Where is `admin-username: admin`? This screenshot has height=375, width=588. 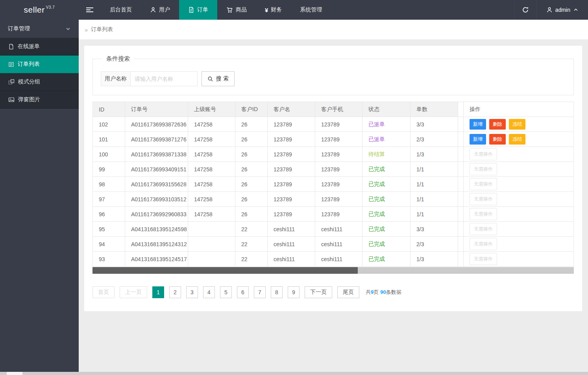
admin-username: admin is located at coordinates (563, 10).